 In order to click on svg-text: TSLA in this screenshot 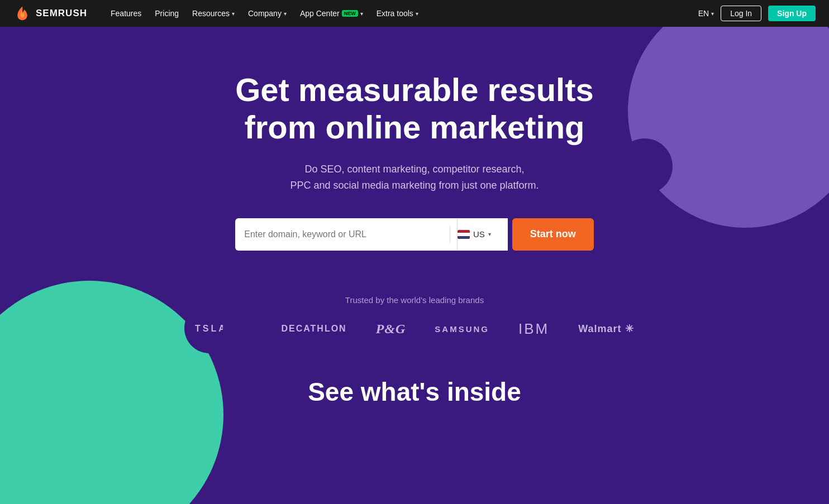, I will do `click(209, 328)`.